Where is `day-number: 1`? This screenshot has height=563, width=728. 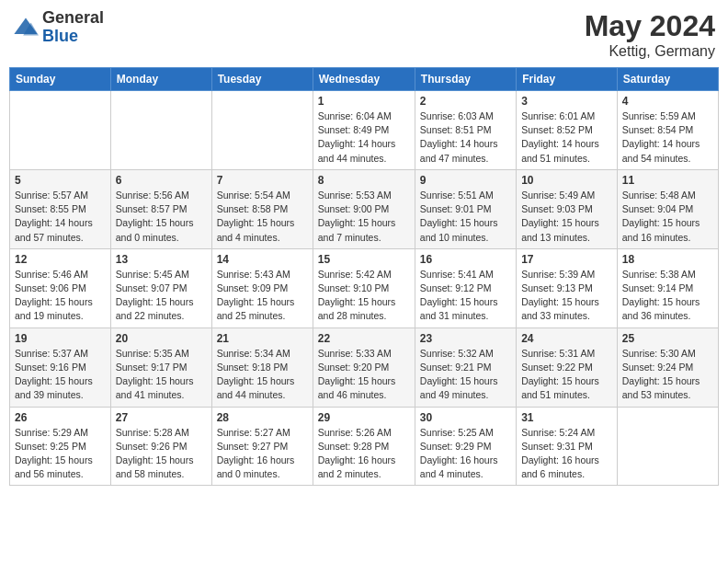
day-number: 1 is located at coordinates (364, 101).